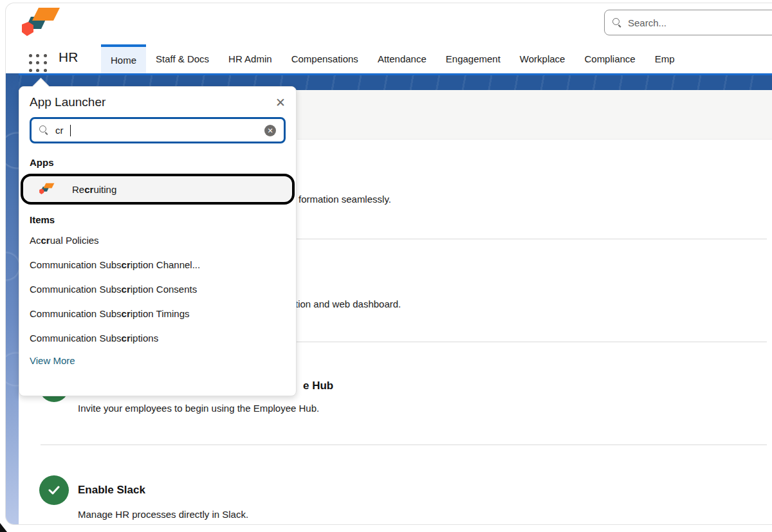 Image resolution: width=772 pixels, height=532 pixels. What do you see at coordinates (158, 130) in the screenshot?
I see `app-launcher-search-input: cr ✕` at bounding box center [158, 130].